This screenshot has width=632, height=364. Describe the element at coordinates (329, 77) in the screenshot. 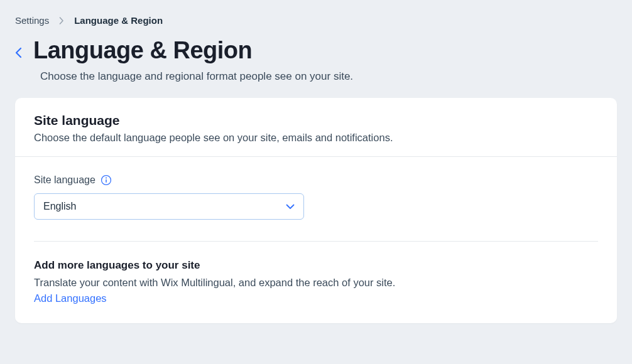

I see `page-subtitle: Choose the language and regional format …` at that location.